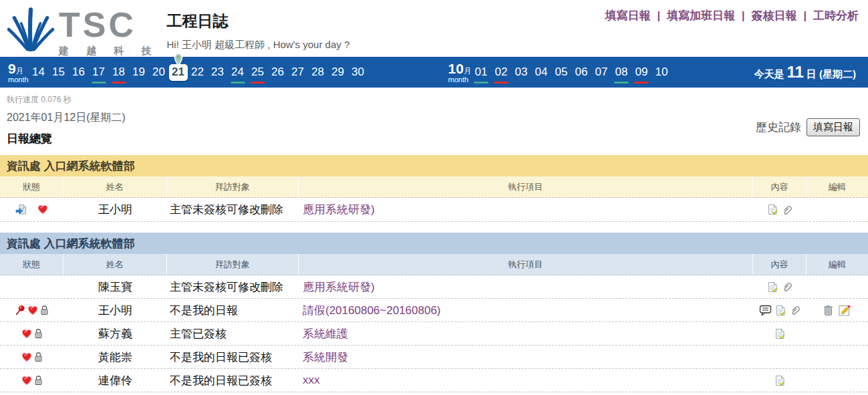 The image size is (868, 395). What do you see at coordinates (21, 210) in the screenshot?
I see `doc-export-icon` at bounding box center [21, 210].